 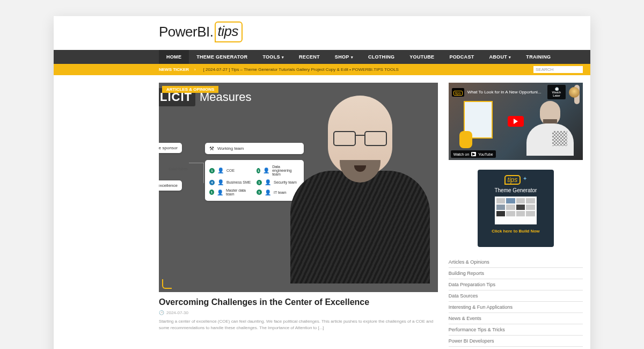 I want to click on nav-about: ABOUT▾, so click(x=500, y=57).